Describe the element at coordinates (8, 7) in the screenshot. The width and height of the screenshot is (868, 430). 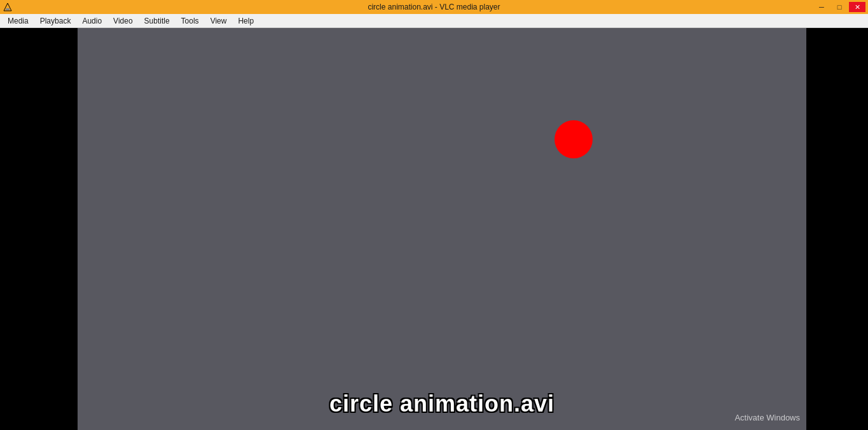
I see `title-bar-left` at that location.